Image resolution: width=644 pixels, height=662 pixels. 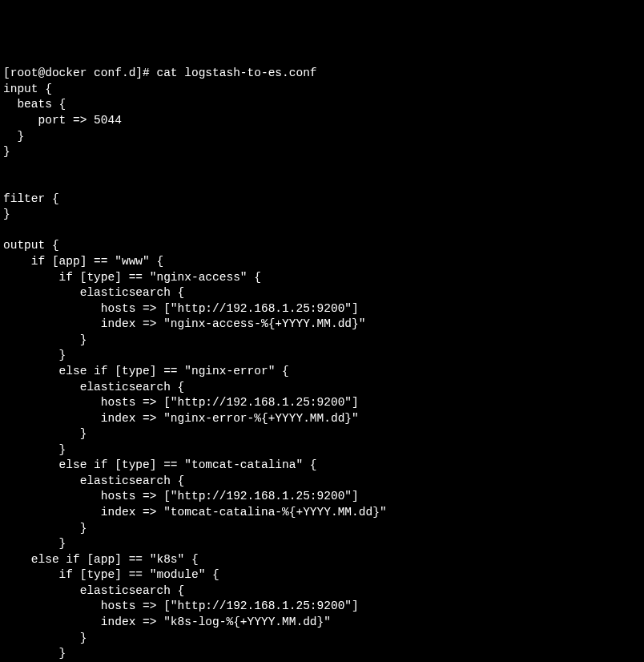 What do you see at coordinates (322, 513) in the screenshot?
I see `output-line: index => "tomcat-catalina-%{+YYYY.MM.dd}…` at bounding box center [322, 513].